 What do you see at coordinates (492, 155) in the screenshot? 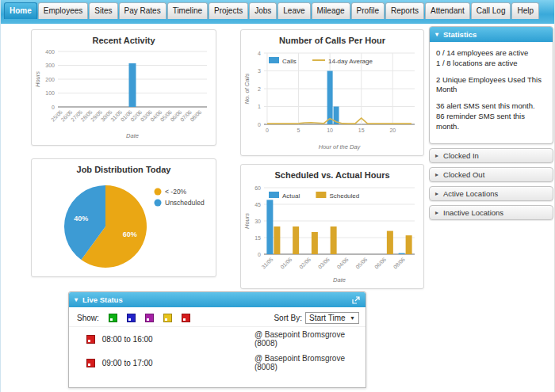
I see `accordion-clocked-in: ▸Clocked In` at bounding box center [492, 155].